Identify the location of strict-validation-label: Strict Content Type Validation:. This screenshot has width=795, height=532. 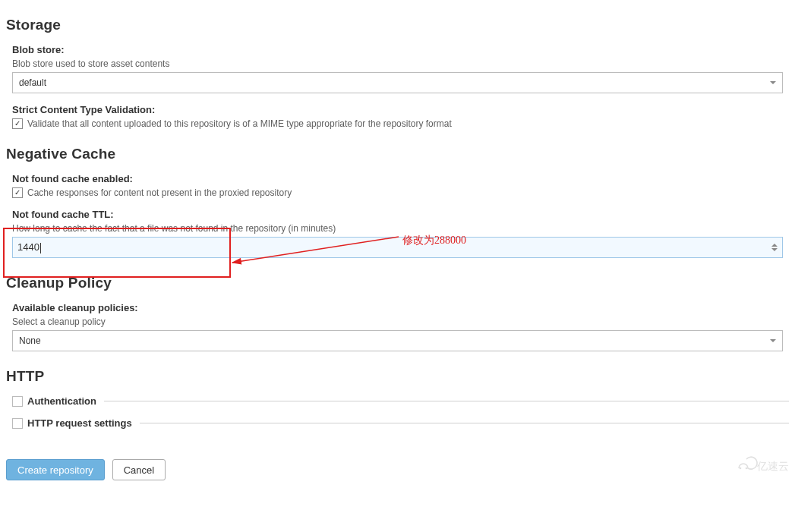
(401, 109).